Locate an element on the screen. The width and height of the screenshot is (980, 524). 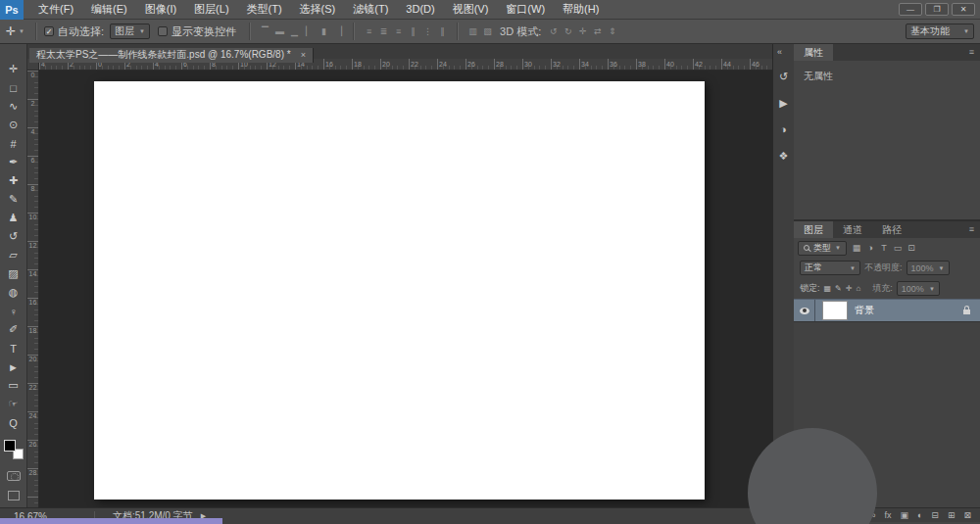
workspace-switcher-dropdown: 基本功能 ▼ is located at coordinates (940, 31).